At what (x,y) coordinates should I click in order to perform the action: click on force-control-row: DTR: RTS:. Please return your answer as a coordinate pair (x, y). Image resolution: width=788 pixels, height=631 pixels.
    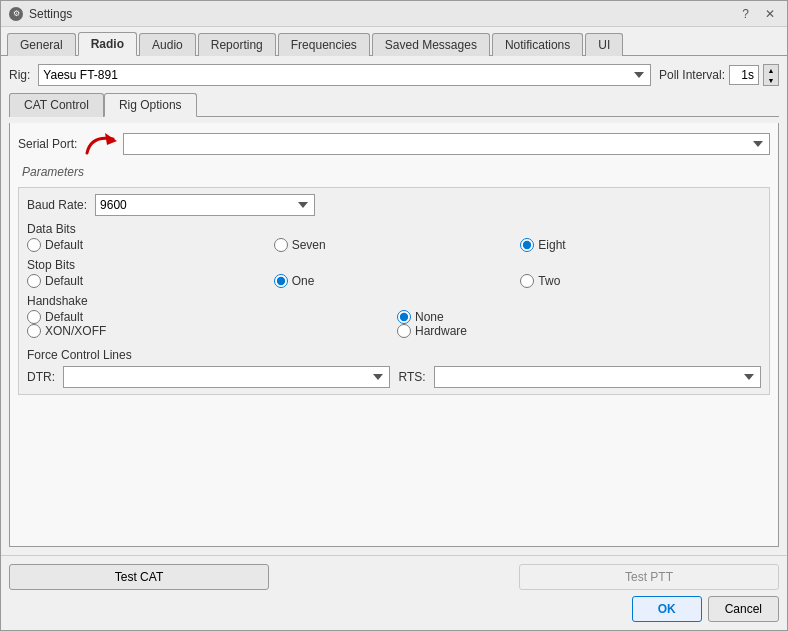
    Looking at the image, I should click on (394, 377).